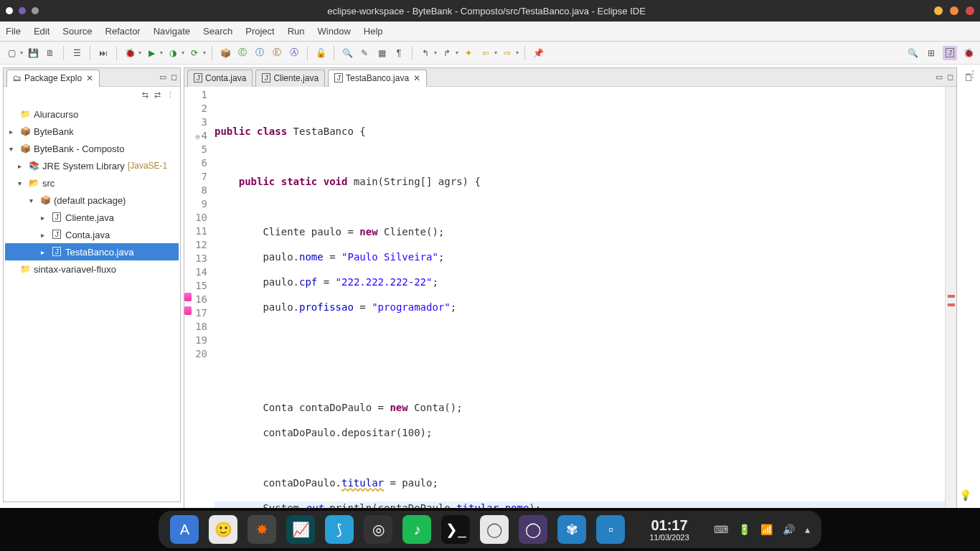 This screenshot has height=551, width=980. I want to click on dock-app-icon: ⟆, so click(339, 529).